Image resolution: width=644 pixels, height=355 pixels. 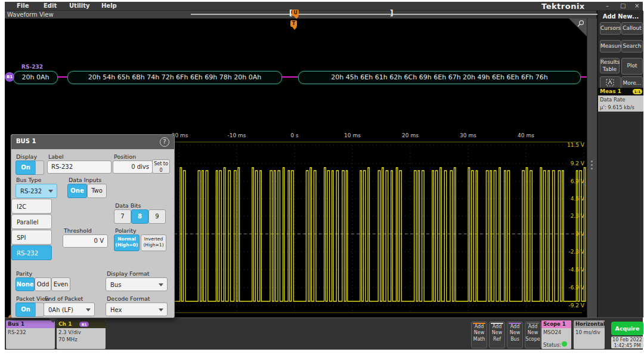 What do you see at coordinates (61, 284) in the screenshot?
I see `parity-even-button: Even` at bounding box center [61, 284].